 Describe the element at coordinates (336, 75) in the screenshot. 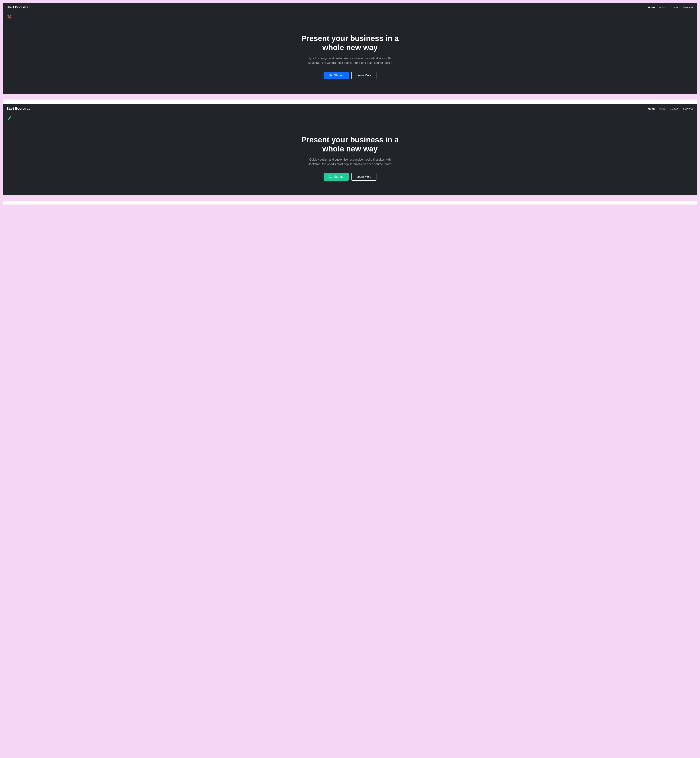

I see `get-started-button-1: Get Started` at that location.